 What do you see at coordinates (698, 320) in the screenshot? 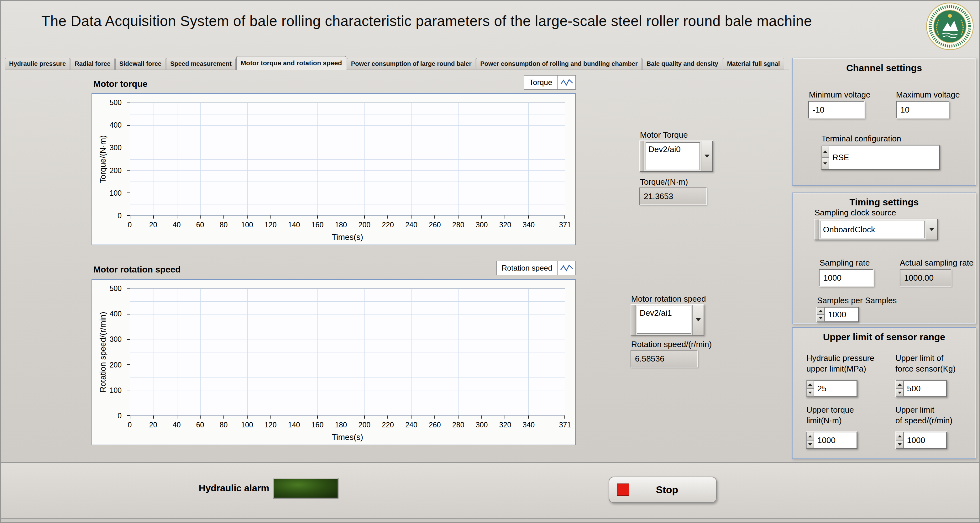
I see `motor-rotation-channel-dropdown-button` at bounding box center [698, 320].